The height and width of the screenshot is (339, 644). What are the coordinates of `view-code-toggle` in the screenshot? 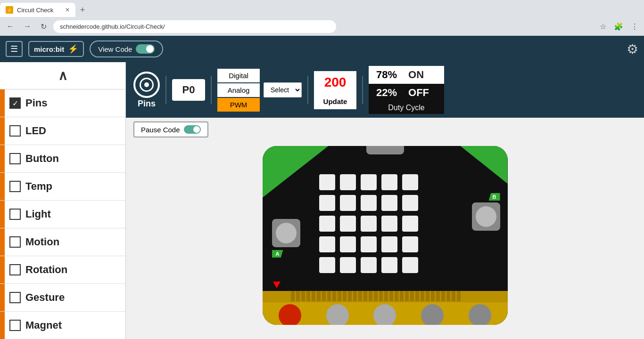 It's located at (145, 49).